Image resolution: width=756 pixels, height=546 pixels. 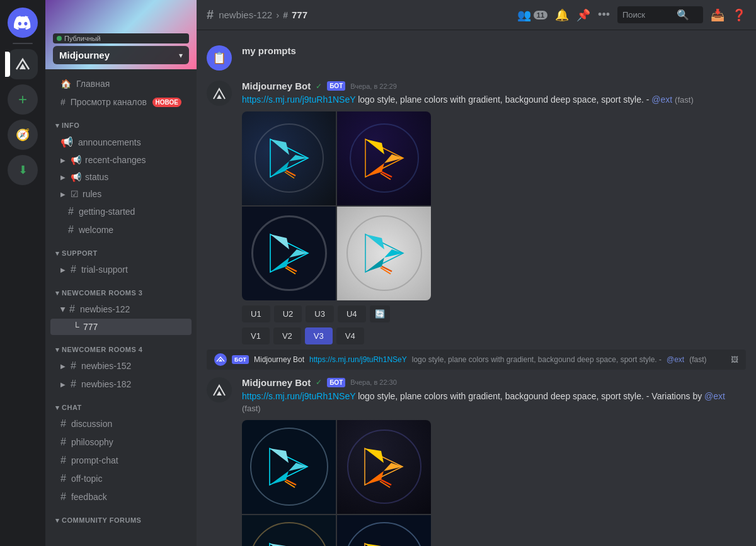 I want to click on sidebar-nav-home: 🏠 Главная, so click(x=121, y=84).